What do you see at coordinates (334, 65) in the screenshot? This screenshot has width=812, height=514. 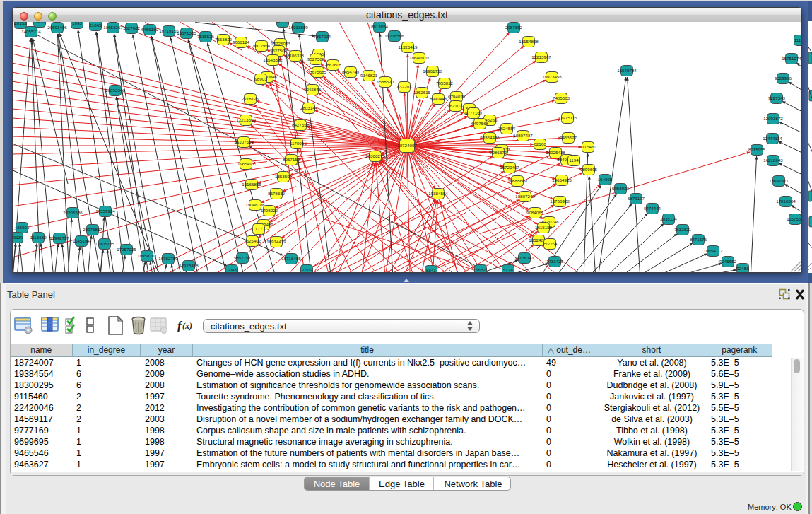 I see `svg-text: 2867608` at bounding box center [334, 65].